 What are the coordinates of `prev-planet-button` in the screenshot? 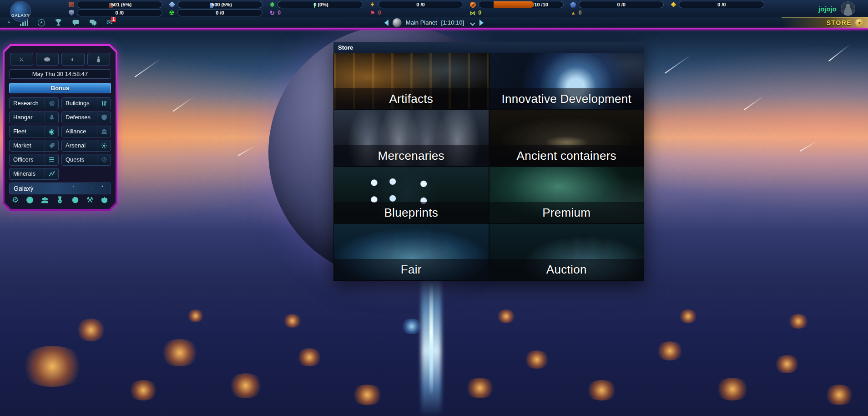 It's located at (387, 23).